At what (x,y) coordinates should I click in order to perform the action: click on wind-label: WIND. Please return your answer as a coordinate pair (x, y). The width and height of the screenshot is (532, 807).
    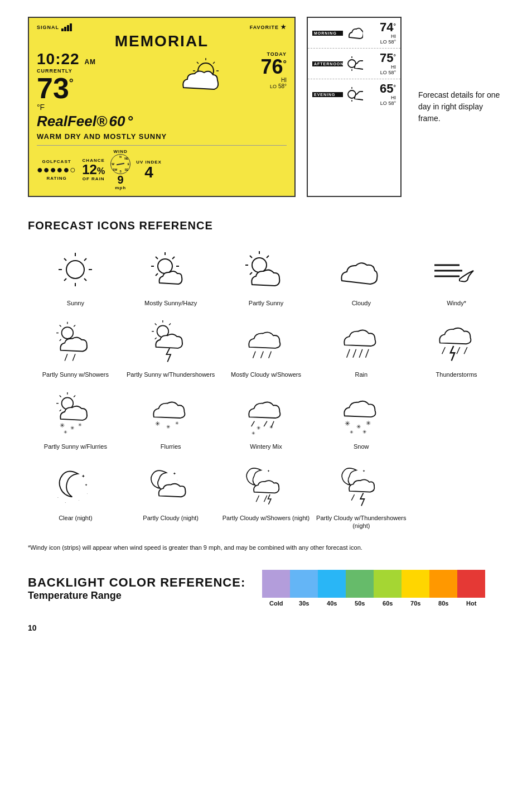
    Looking at the image, I should click on (120, 152).